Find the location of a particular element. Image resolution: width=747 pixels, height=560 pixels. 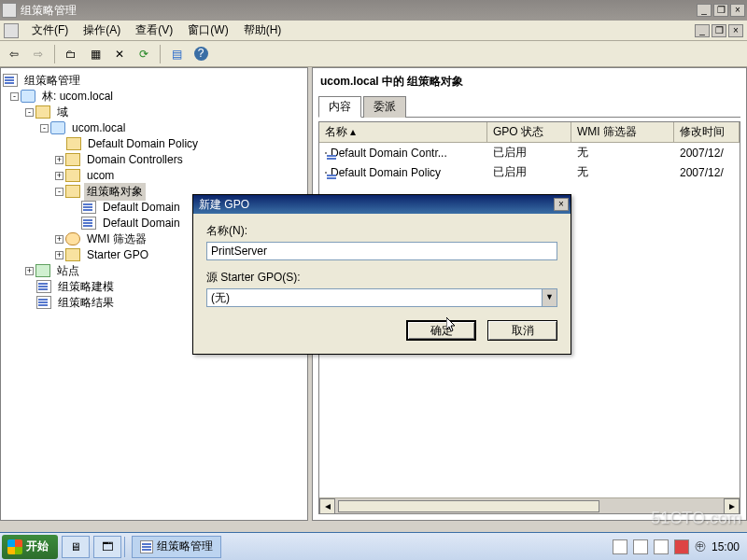

quicklaunch-item: 🗔 is located at coordinates (107, 547).